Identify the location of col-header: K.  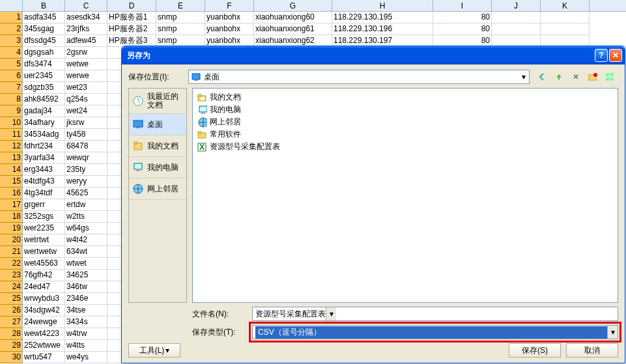
(565, 5).